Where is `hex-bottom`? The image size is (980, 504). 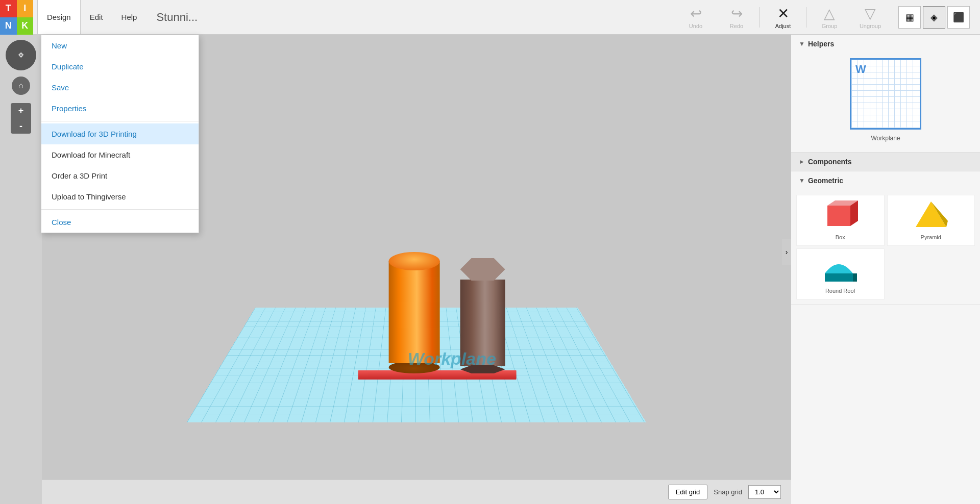
hex-bottom is located at coordinates (483, 369).